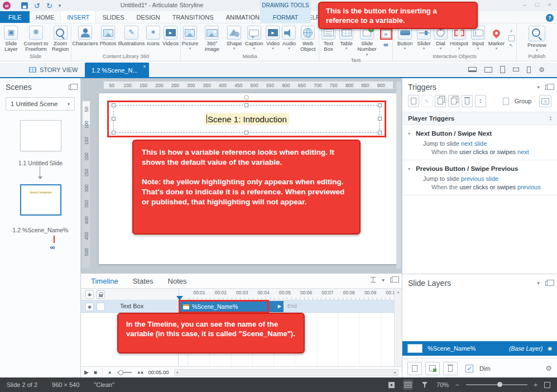  What do you see at coordinates (347, 39) in the screenshot?
I see `table-button: Table` at bounding box center [347, 39].